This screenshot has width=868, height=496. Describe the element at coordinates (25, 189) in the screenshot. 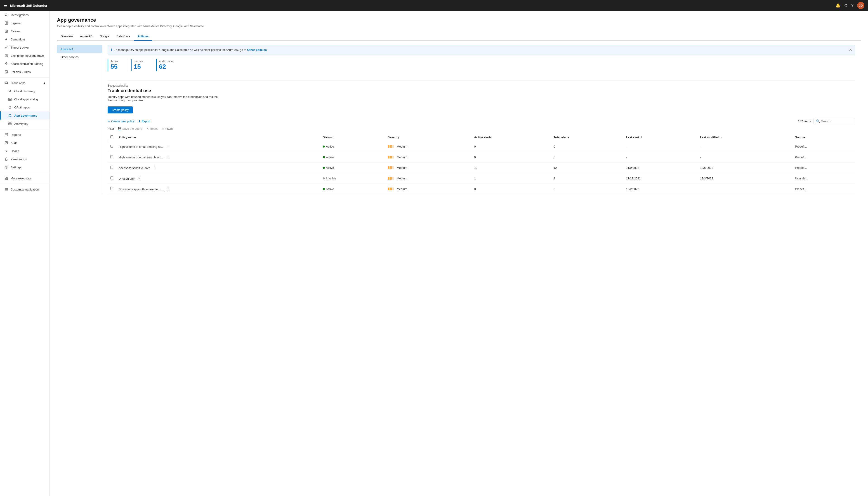

I see `sidebar-item-customize-navigation: Customize navigation` at that location.